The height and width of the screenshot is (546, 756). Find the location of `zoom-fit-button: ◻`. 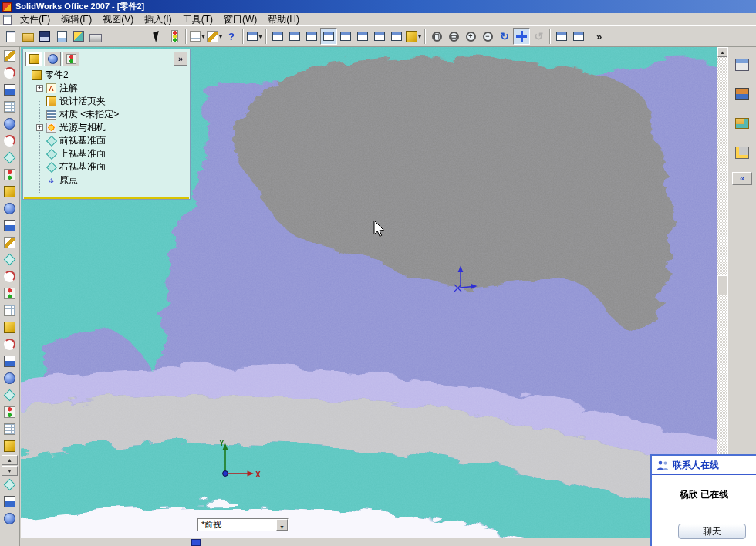

zoom-fit-button: ◻ is located at coordinates (437, 36).